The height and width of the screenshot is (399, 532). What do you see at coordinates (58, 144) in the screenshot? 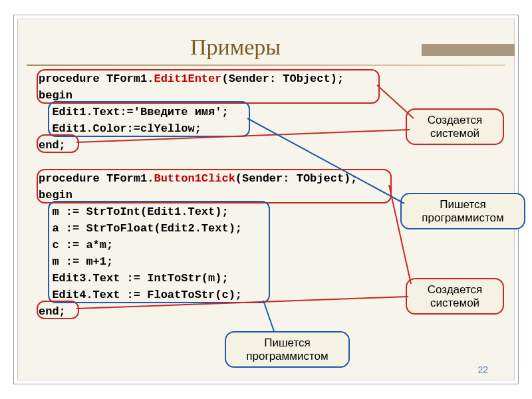
I see `outline-code1-end` at bounding box center [58, 144].